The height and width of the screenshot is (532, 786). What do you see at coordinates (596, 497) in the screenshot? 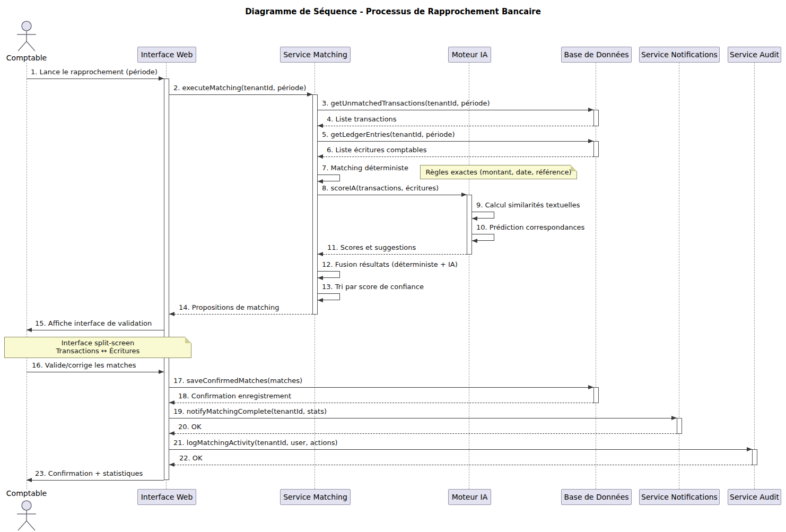
I see `participant-base-de-donnees-bottom: Base de Données` at bounding box center [596, 497].